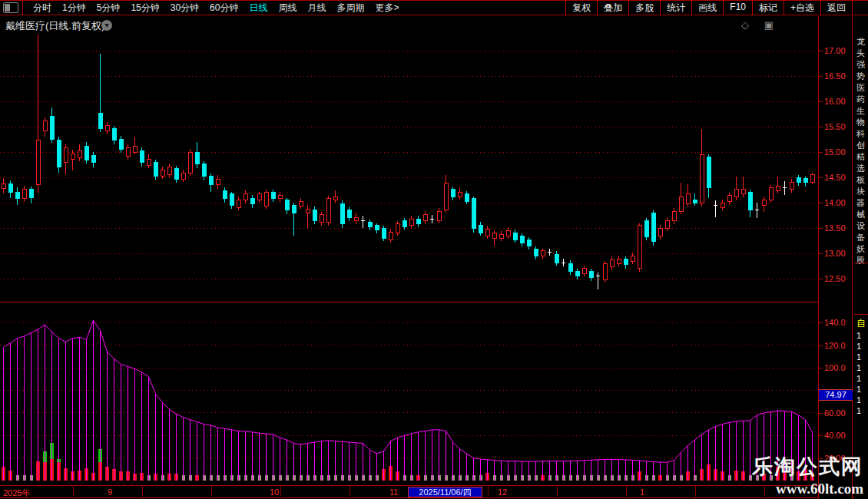 The width and height of the screenshot is (868, 499). Describe the element at coordinates (862, 261) in the screenshot. I see `watchlist-name-char: 股` at that location.